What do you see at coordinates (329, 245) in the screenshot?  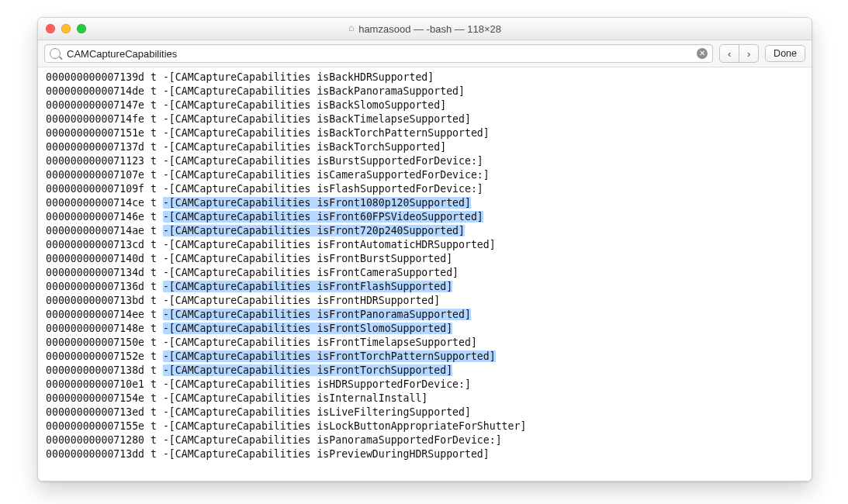 I see `symbol-name: -[CAMCaptureCapabilities isFrontAutomati…` at bounding box center [329, 245].